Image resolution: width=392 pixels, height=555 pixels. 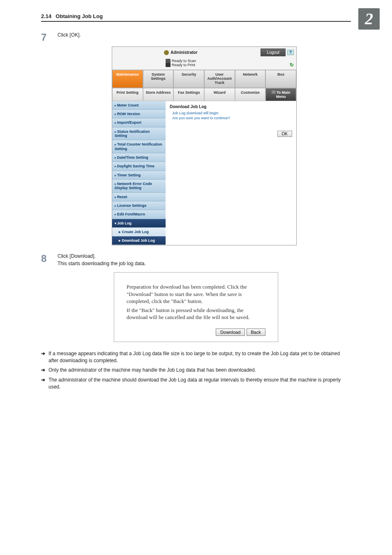 What do you see at coordinates (166, 53) in the screenshot?
I see `admin-icon` at bounding box center [166, 53].